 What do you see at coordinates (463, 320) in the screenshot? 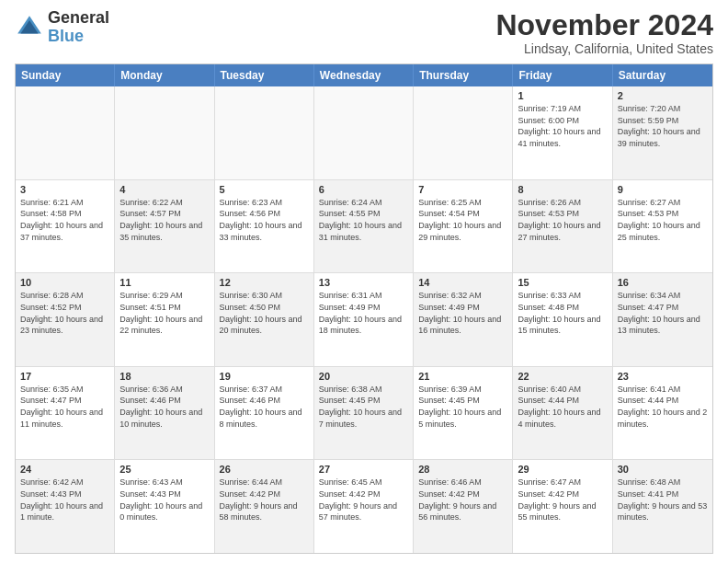
I see `calendar-cell: 14Sunrise: 6:32 AM Sunset: 4:49 PM Dayli…` at bounding box center [463, 320].